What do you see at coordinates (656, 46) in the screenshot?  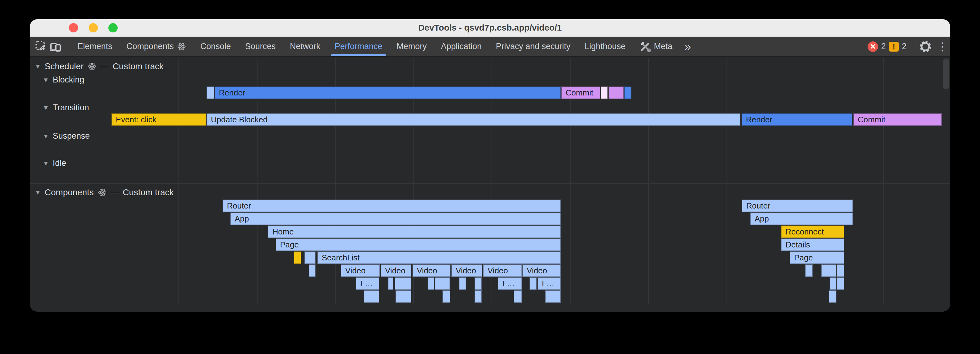 I see `tab-meta: Meta` at bounding box center [656, 46].